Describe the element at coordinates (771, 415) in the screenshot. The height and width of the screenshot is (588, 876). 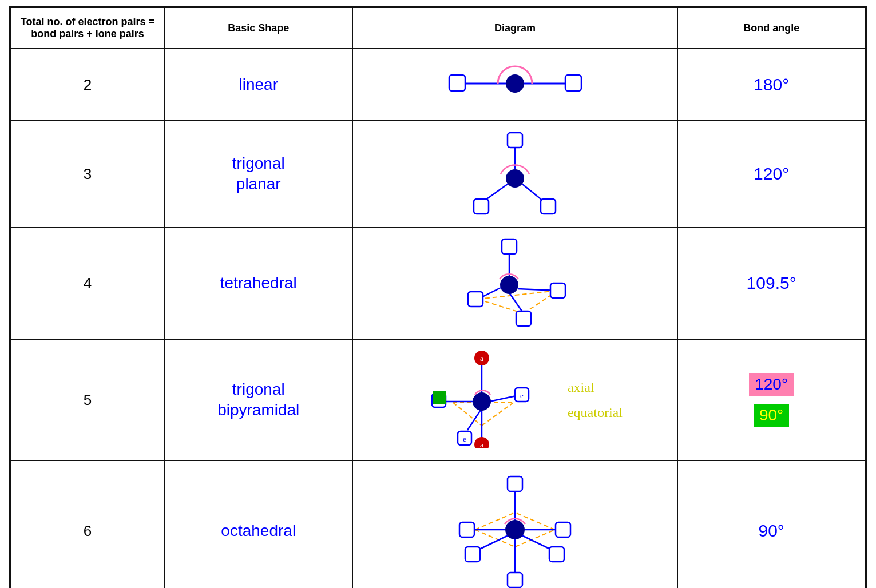
I see `angle-90: 90°` at that location.